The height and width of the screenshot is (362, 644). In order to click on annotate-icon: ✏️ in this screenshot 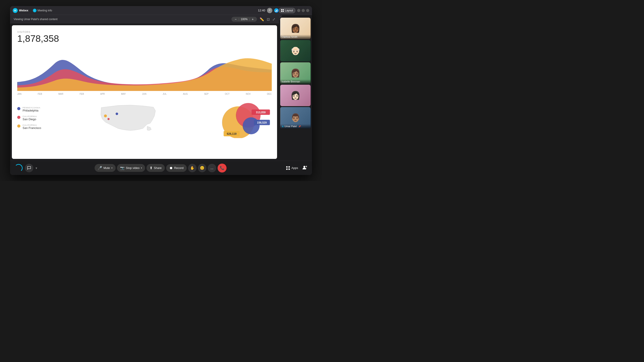, I will do `click(262, 19)`.